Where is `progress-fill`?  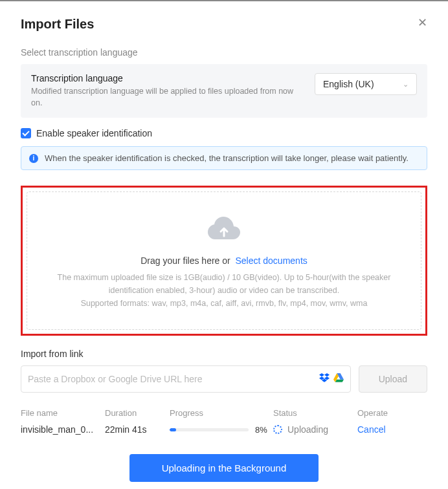 progress-fill is located at coordinates (173, 429).